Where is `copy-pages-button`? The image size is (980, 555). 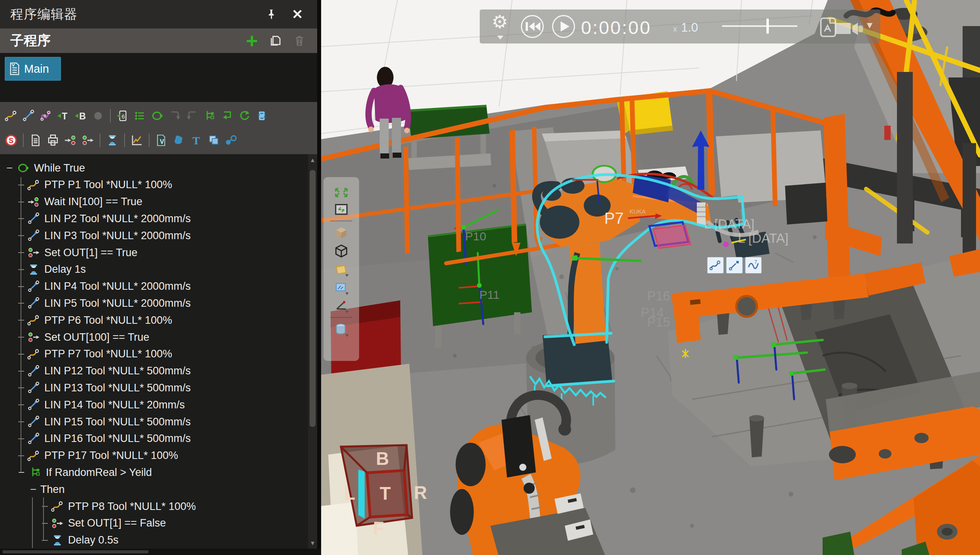
copy-pages-button is located at coordinates (214, 140).